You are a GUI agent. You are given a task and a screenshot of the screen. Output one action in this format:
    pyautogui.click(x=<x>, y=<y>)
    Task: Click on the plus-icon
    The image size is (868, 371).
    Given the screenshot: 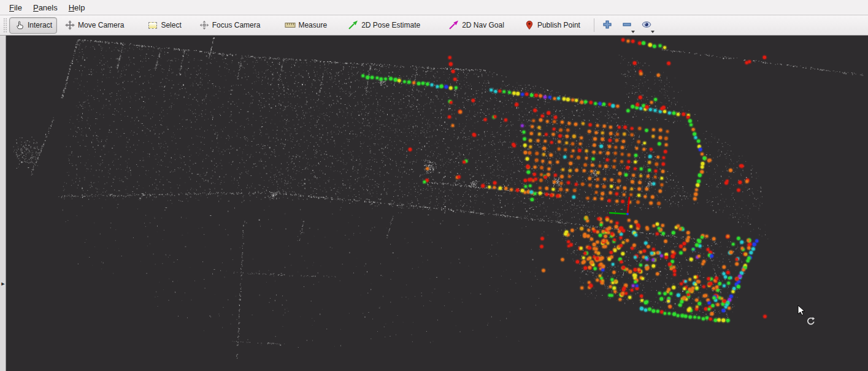 What is the action you would take?
    pyautogui.click(x=607, y=26)
    